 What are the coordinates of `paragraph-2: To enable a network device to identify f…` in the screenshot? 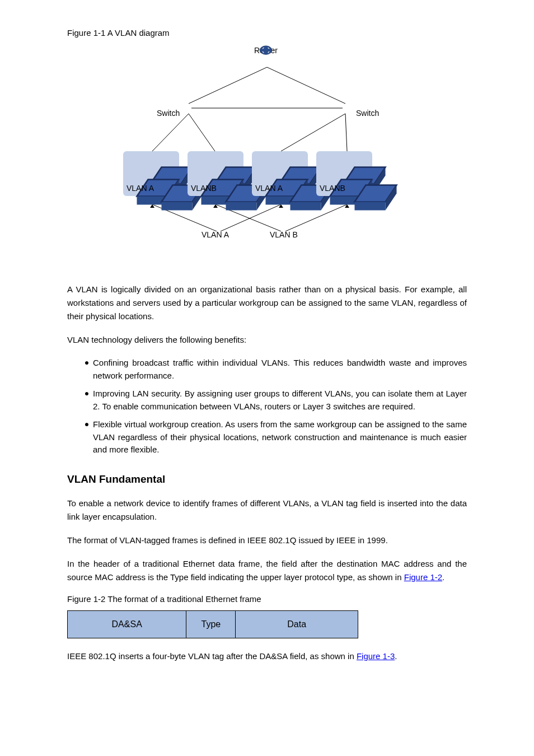 It's located at (267, 510).